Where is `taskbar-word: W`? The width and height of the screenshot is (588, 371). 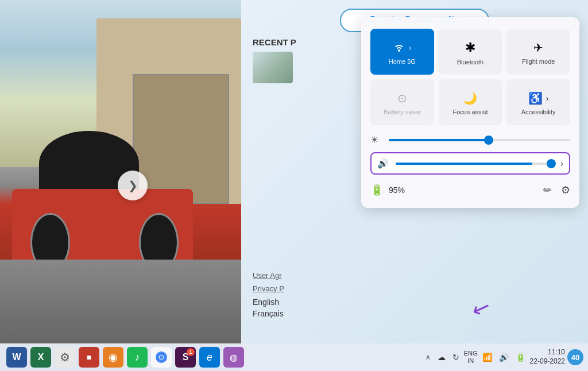
taskbar-word: W is located at coordinates (17, 357).